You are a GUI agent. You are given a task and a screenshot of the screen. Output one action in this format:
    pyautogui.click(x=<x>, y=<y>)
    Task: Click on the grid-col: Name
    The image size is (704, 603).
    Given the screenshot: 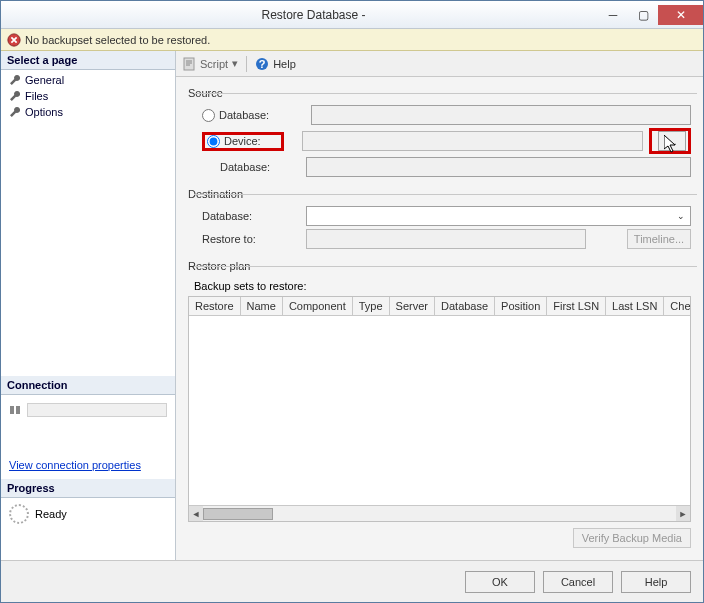 What is the action you would take?
    pyautogui.click(x=262, y=306)
    